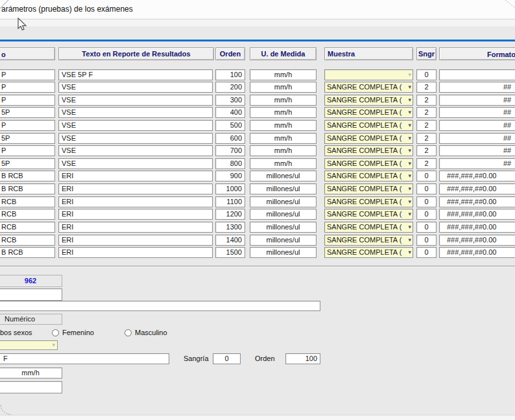  What do you see at coordinates (128, 333) in the screenshot?
I see `radio-masculino` at bounding box center [128, 333].